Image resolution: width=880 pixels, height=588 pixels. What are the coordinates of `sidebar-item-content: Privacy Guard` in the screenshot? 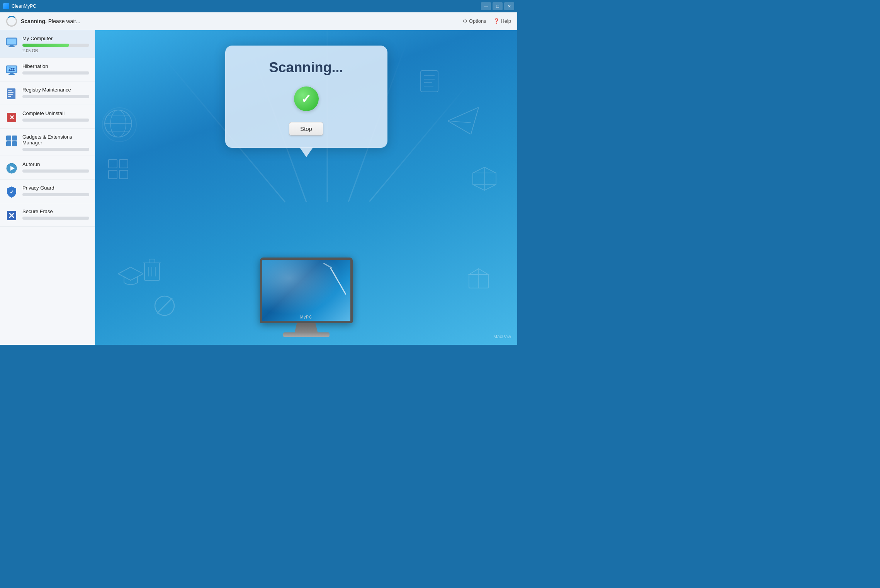 It's located at (56, 191).